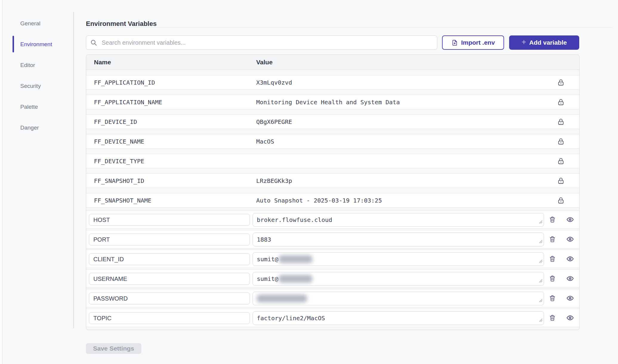 The width and height of the screenshot is (618, 364). Describe the element at coordinates (478, 43) in the screenshot. I see `import-env-label: Import .env` at that location.